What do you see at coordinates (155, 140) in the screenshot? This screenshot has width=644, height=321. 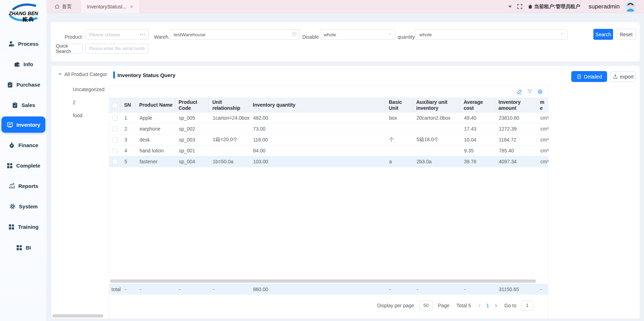 I see `cell-product-name: desk` at bounding box center [155, 140].